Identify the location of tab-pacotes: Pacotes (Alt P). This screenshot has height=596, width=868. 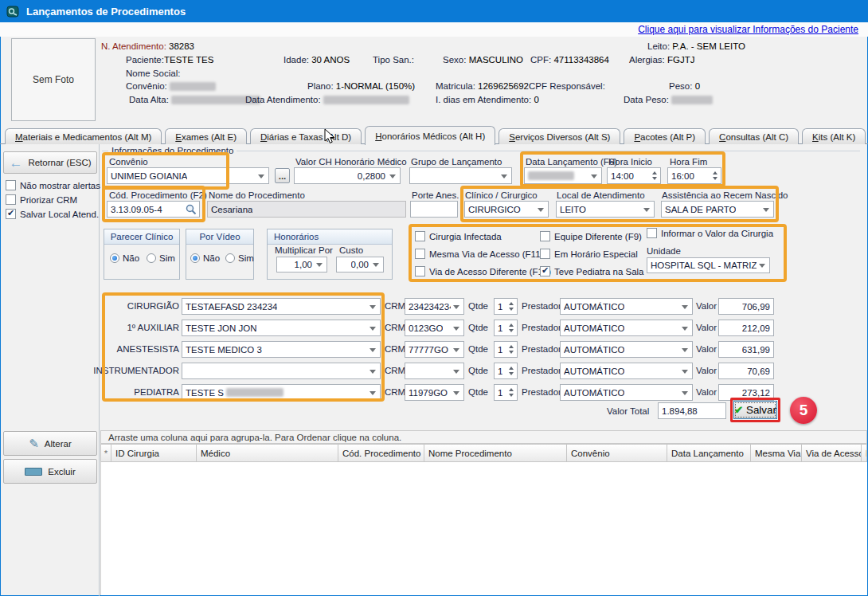
(664, 136).